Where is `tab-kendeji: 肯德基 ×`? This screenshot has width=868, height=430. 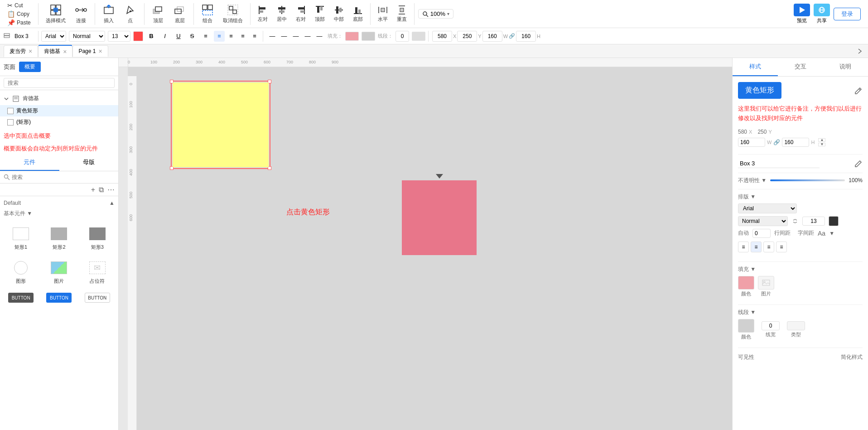
tab-kendeji: 肯德基 × is located at coordinates (55, 51).